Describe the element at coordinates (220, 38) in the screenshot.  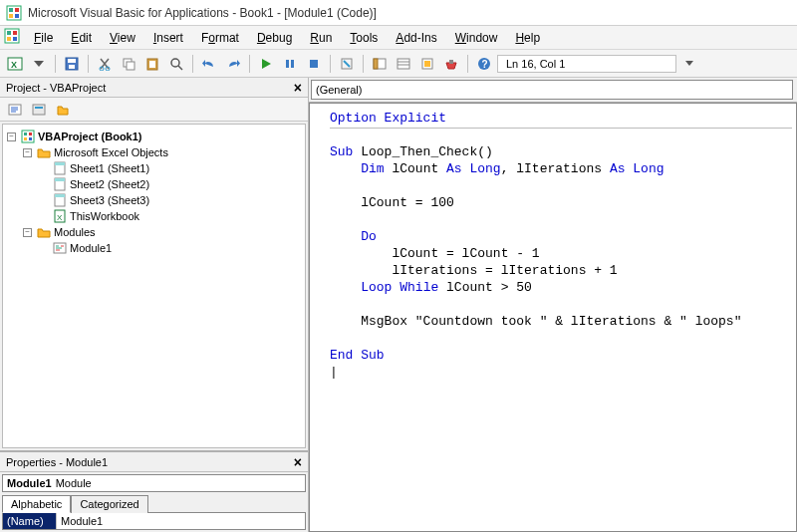
I see `menu-format: Format` at that location.